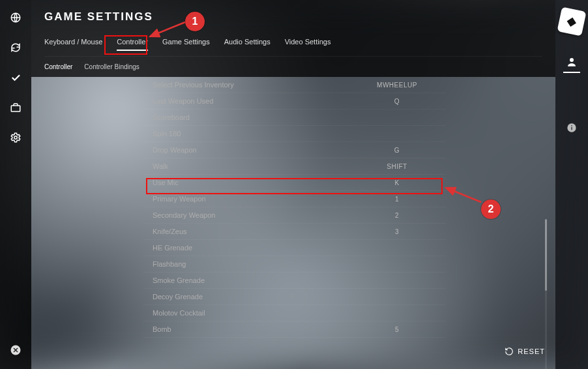 The height and width of the screenshot is (369, 588). I want to click on binding-label: Drop Weapon, so click(246, 150).